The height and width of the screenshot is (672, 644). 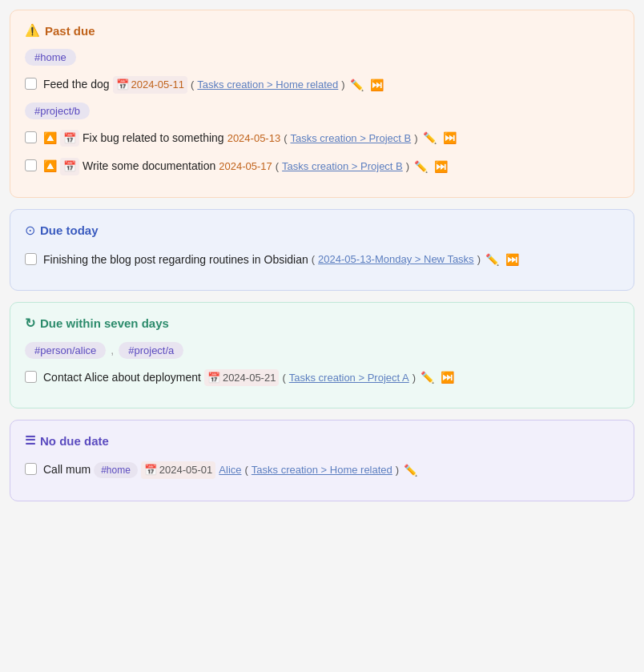 I want to click on person-link: Alice, so click(x=230, y=470).